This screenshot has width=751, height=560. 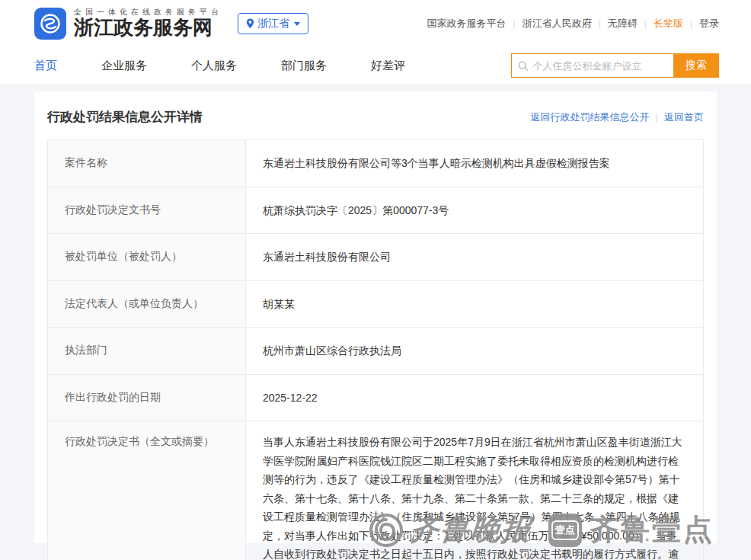 What do you see at coordinates (600, 66) in the screenshot?
I see `search-input` at bounding box center [600, 66].